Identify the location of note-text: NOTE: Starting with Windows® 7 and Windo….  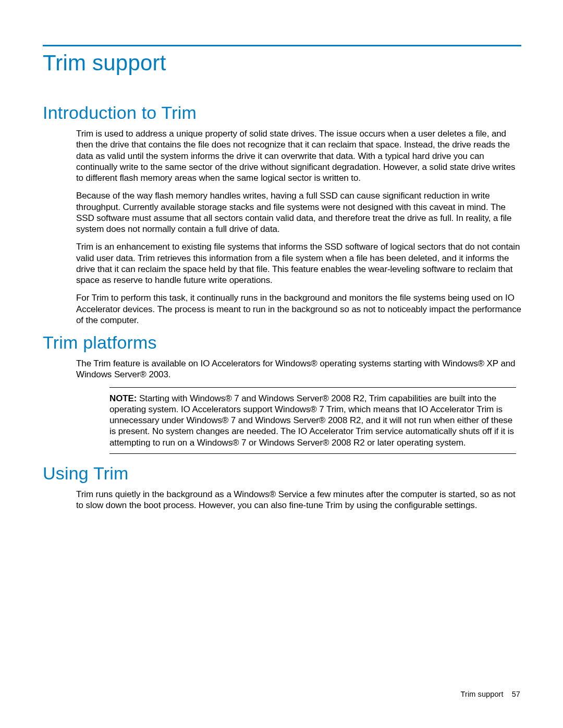
(313, 421).